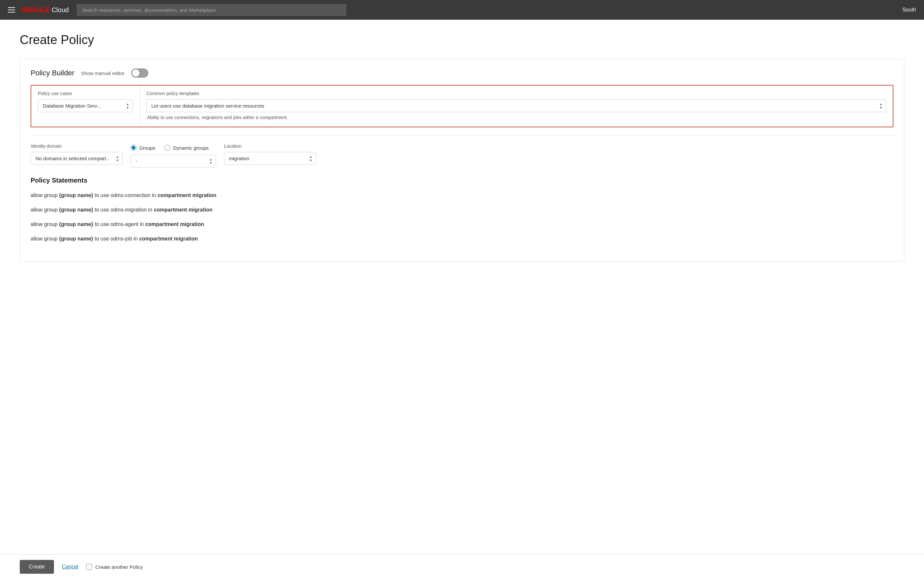 The width and height of the screenshot is (924, 579). Describe the element at coordinates (187, 195) in the screenshot. I see `compartment-1: compartment migration` at that location.